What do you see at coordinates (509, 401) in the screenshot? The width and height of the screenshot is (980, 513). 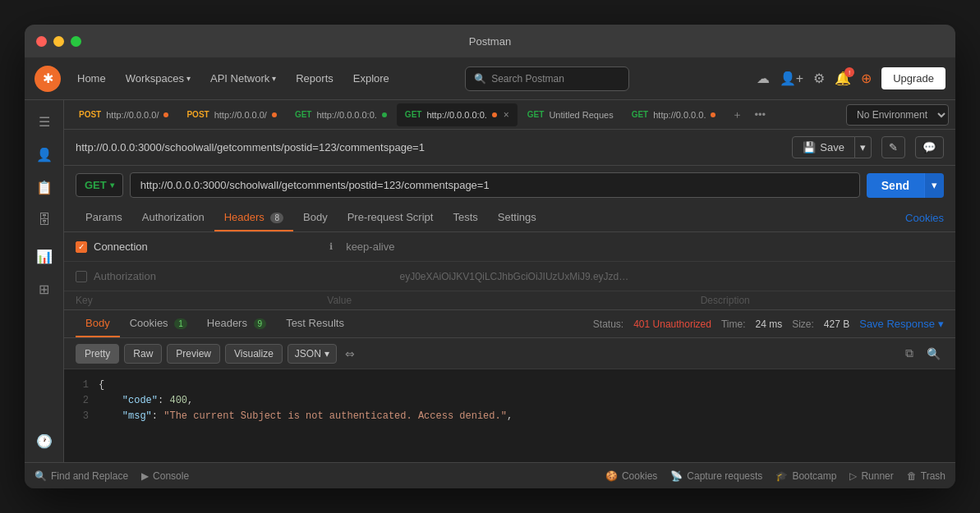 I see `code-line-2: 2 "code": 400,` at bounding box center [509, 401].